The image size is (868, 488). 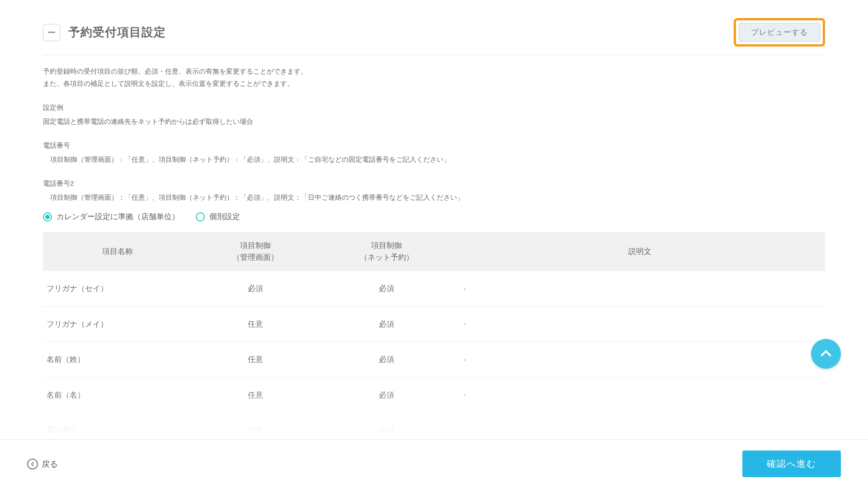 I want to click on cell-name: 名前（名）, so click(x=118, y=395).